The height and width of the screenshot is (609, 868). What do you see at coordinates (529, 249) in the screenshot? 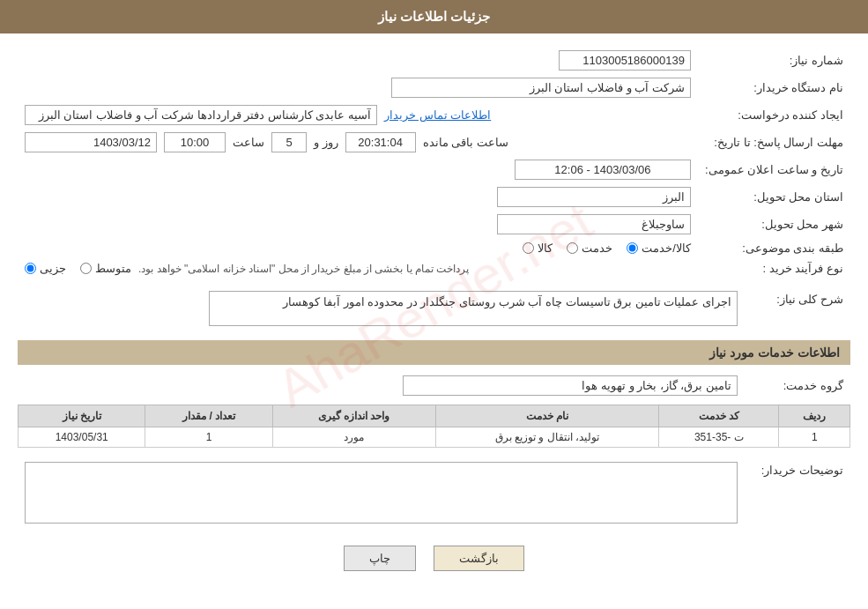
I see `category-kala-radio` at bounding box center [529, 249].